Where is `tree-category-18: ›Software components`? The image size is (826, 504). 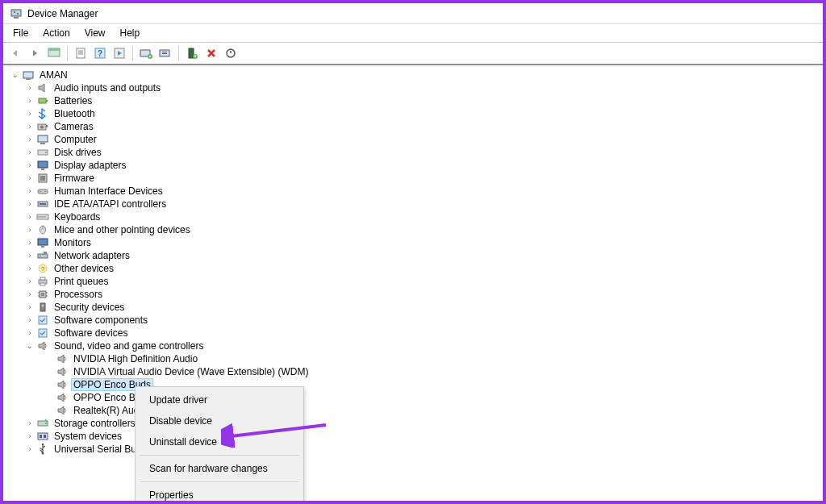
tree-category-18: ›Software components is located at coordinates (413, 320).